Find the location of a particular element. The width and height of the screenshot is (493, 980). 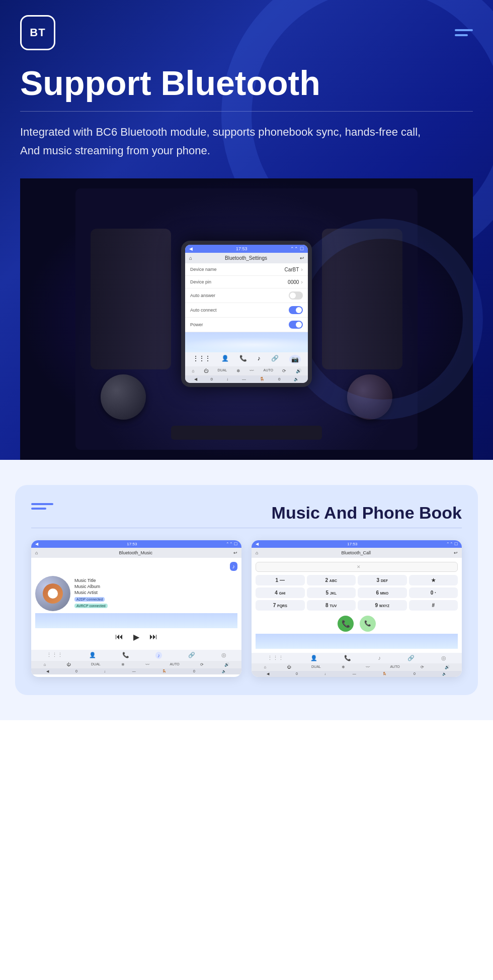

tb3-0: 0 is located at coordinates (212, 379).